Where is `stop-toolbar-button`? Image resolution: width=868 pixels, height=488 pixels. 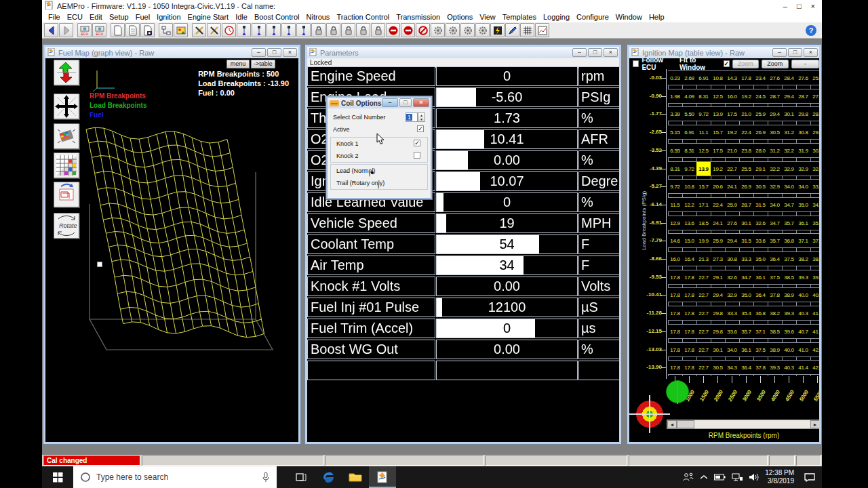
stop-toolbar-button is located at coordinates (408, 30).